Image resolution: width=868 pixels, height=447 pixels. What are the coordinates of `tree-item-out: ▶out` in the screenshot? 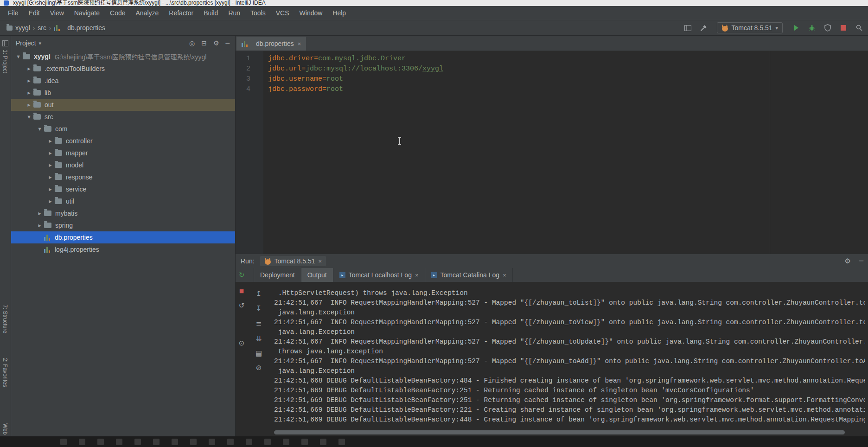 It's located at (123, 105).